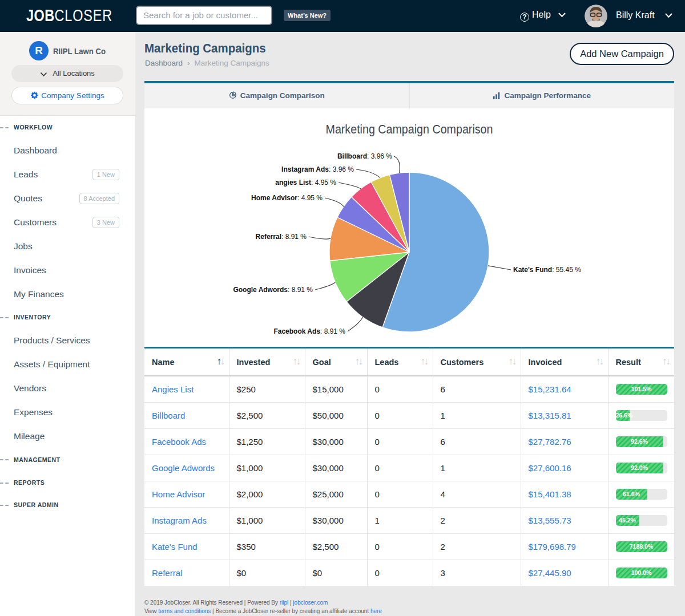  What do you see at coordinates (287, 198) in the screenshot?
I see `svg-text: Home Advisor: 4.95 %` at bounding box center [287, 198].